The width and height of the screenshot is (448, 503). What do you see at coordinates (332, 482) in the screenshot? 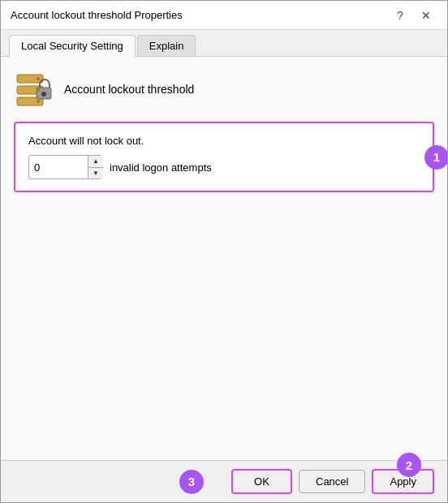
I see `cancel-button: Cancel` at bounding box center [332, 482].